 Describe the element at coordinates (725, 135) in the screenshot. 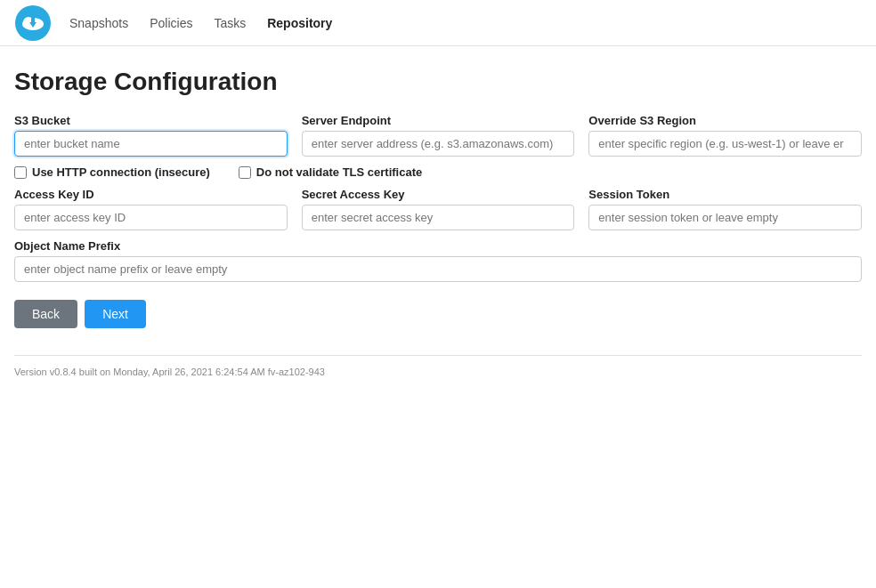

I see `override-s3-region-group: Override S3 Region` at that location.